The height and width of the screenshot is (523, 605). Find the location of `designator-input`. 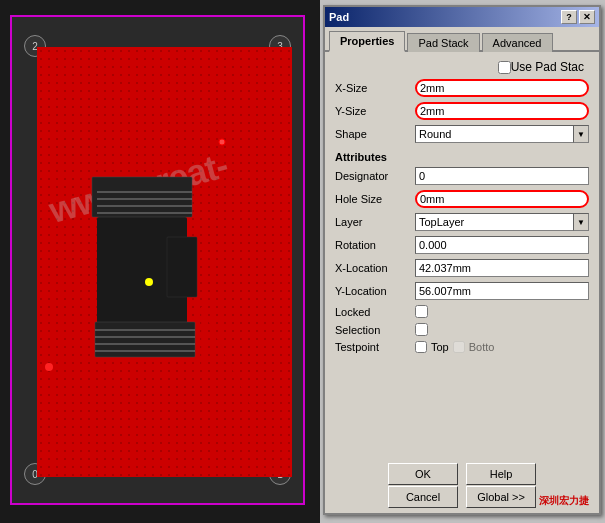

designator-input is located at coordinates (502, 176).